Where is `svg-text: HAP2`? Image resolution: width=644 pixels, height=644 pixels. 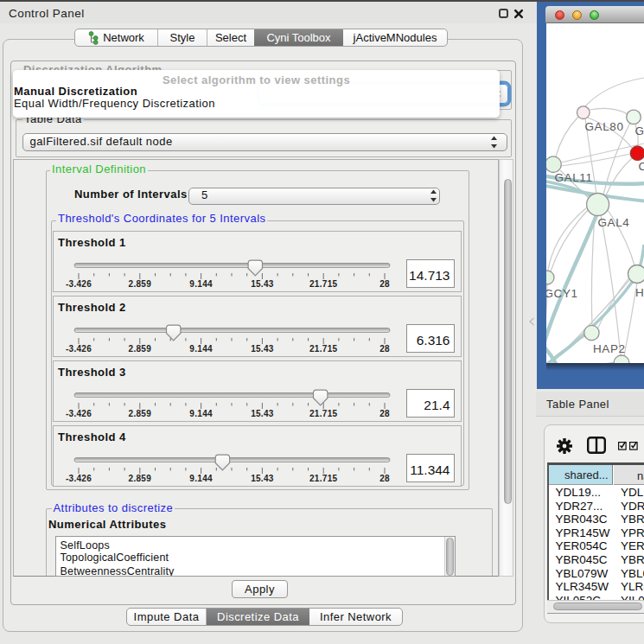 svg-text: HAP2 is located at coordinates (609, 349).